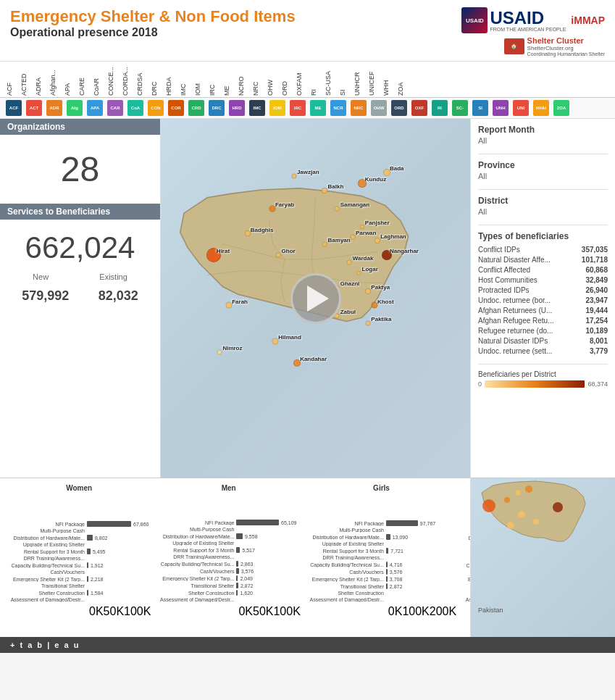 Image resolution: width=615 pixels, height=700 pixels. I want to click on org-logo-ME: ME, so click(318, 108).